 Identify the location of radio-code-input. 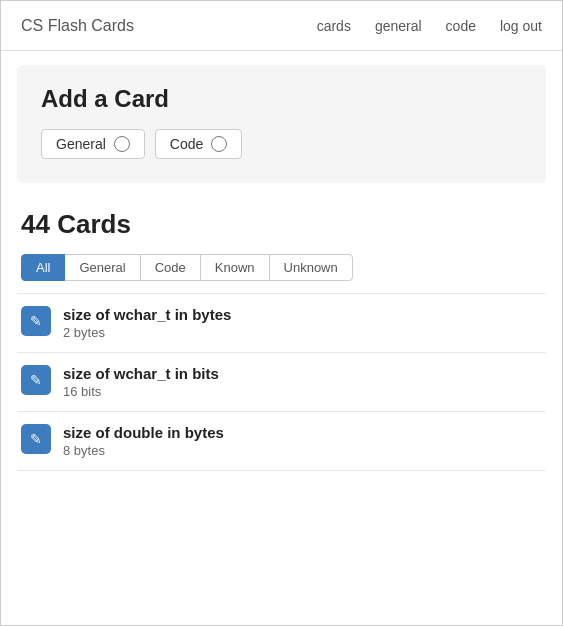
(219, 144).